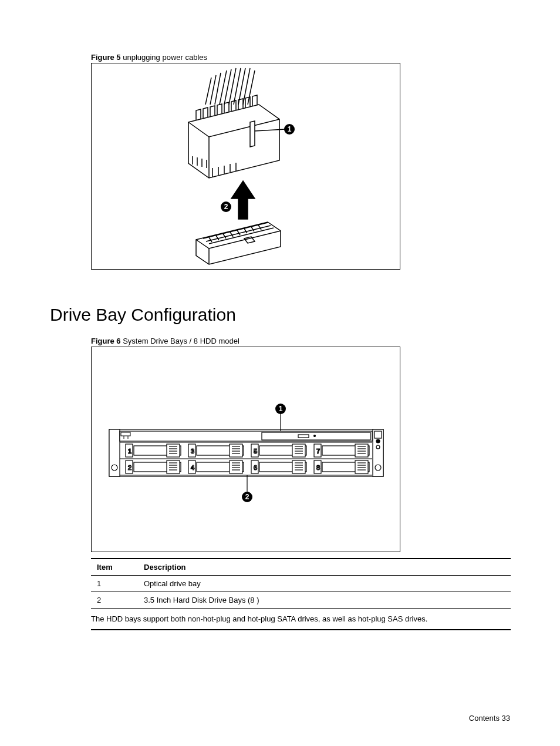  I want to click on footer-page-number: 33, so click(506, 718).